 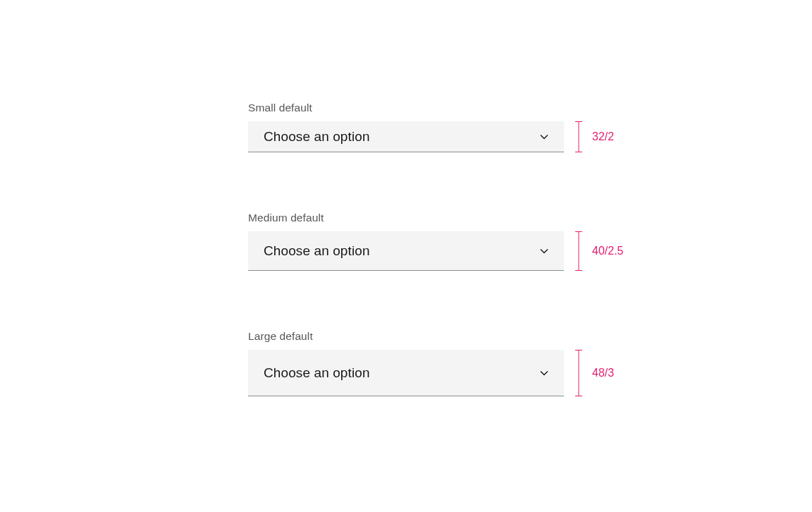 What do you see at coordinates (436, 363) in the screenshot?
I see `row-large: Large default Choose an option 48/3` at bounding box center [436, 363].